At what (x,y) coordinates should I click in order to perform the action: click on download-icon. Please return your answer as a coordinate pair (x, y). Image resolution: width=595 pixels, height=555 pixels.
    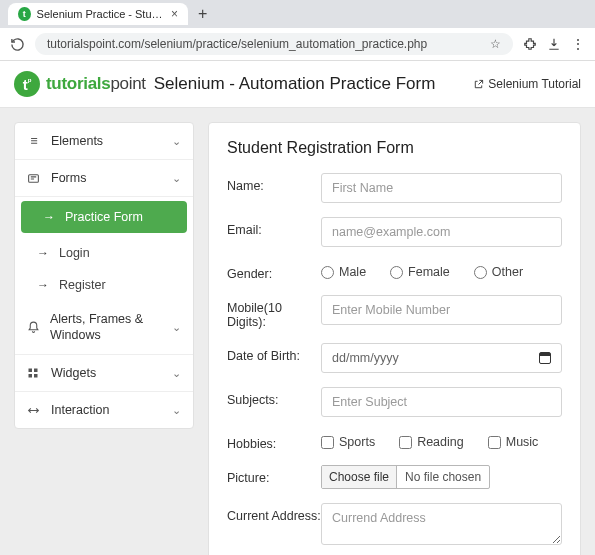
    Looking at the image, I should click on (554, 44).